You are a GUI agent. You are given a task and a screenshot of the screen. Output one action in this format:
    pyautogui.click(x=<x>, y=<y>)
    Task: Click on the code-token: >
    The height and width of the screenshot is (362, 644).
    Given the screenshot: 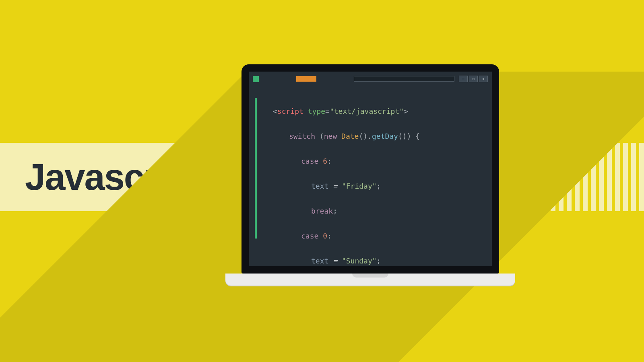 What is the action you would take?
    pyautogui.click(x=406, y=111)
    